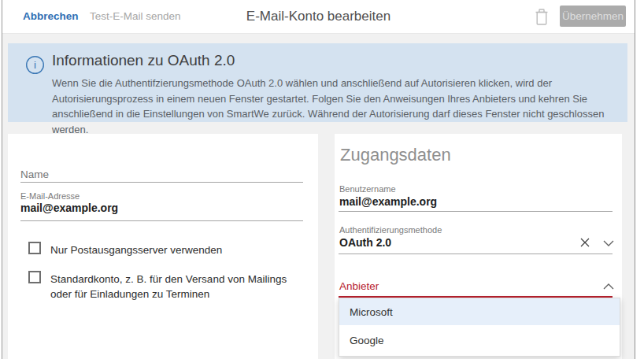 The width and height of the screenshot is (644, 359). What do you see at coordinates (388, 202) in the screenshot?
I see `username-input: mail@example.org` at bounding box center [388, 202].